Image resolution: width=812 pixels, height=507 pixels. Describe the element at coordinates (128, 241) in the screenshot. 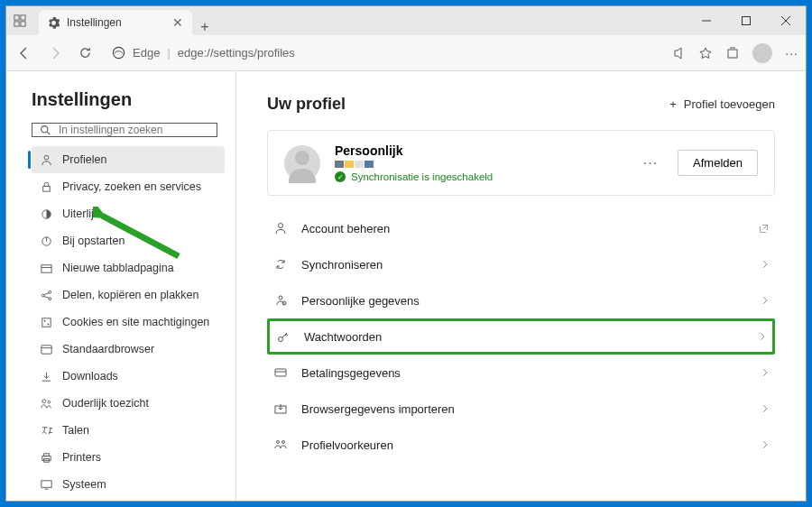

I see `sidebar-item-3: Bij opstarten` at that location.